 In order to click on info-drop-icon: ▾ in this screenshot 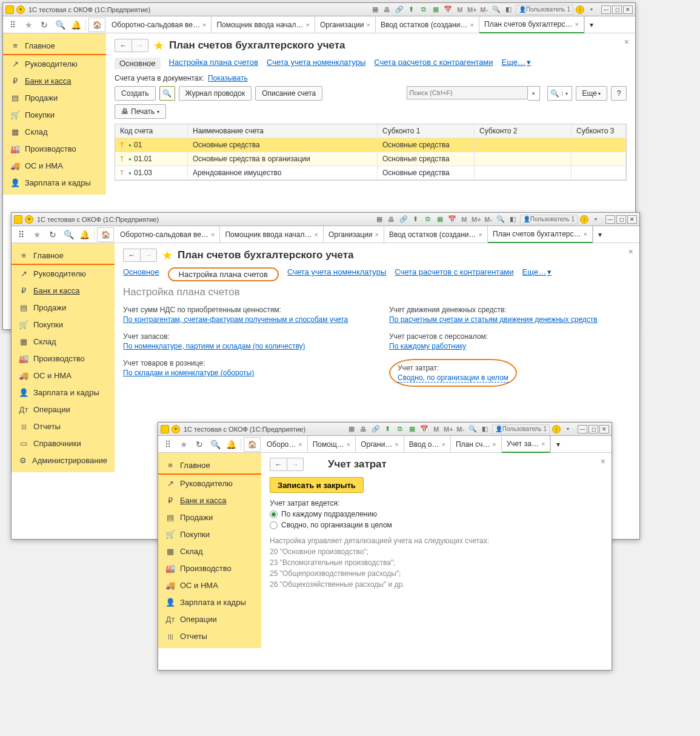, I will do `click(592, 8)`.